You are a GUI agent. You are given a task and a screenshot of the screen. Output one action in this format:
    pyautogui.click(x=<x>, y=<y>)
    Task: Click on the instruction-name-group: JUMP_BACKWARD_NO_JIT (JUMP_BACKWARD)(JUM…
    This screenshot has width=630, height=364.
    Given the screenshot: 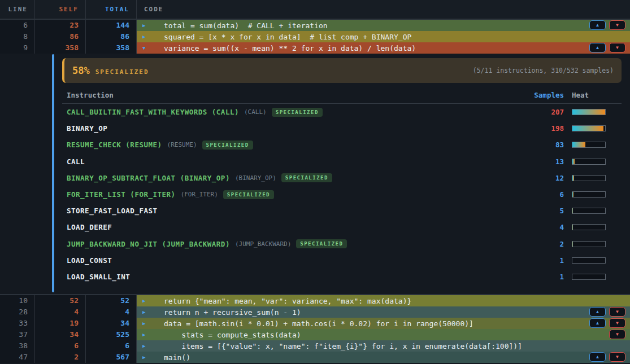 What is the action you would take?
    pyautogui.click(x=290, y=244)
    